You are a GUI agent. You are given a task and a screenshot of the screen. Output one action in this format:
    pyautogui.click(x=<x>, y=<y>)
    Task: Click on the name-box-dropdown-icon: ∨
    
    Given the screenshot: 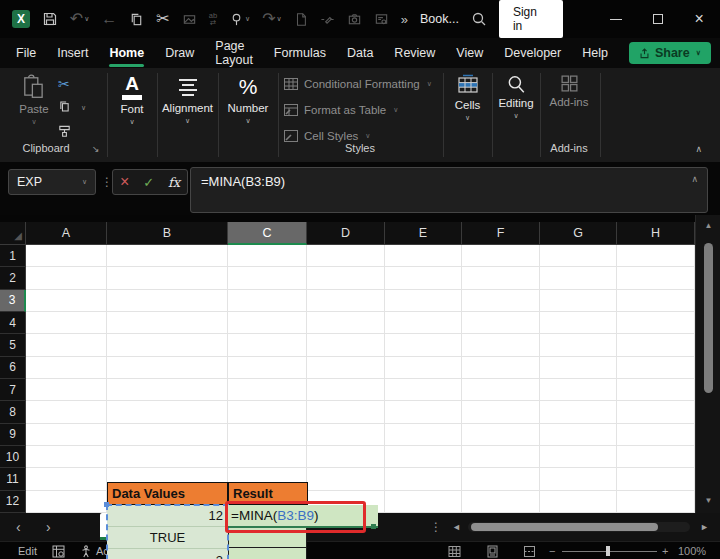 What is the action you would take?
    pyautogui.click(x=84, y=182)
    